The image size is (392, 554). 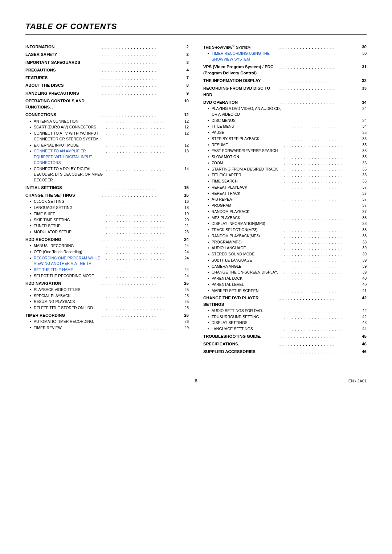 I want to click on toc-sub-label: PLAYBACK VIDEO TITLES, so click(x=70, y=290).